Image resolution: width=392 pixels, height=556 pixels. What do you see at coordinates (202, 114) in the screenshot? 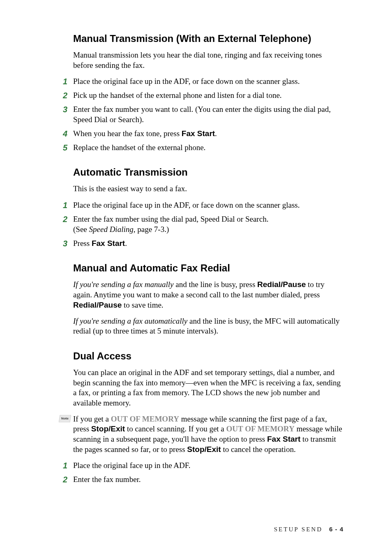
I see `step-text: Enter the fax number you want to call. (…` at bounding box center [202, 114].